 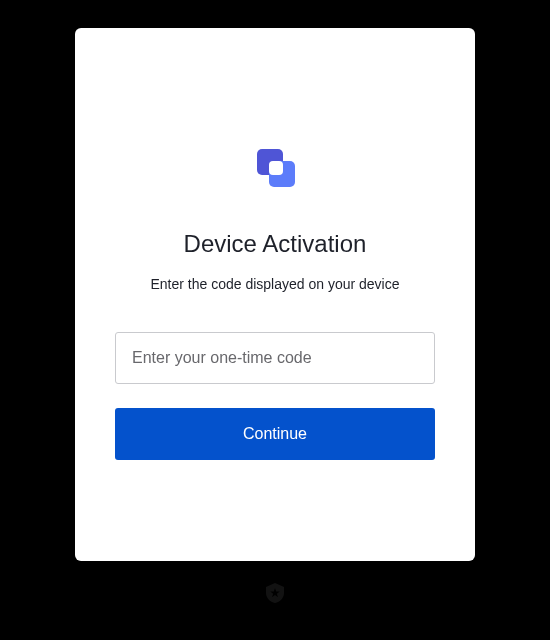 I want to click on page-title: Device Activation, so click(x=276, y=244).